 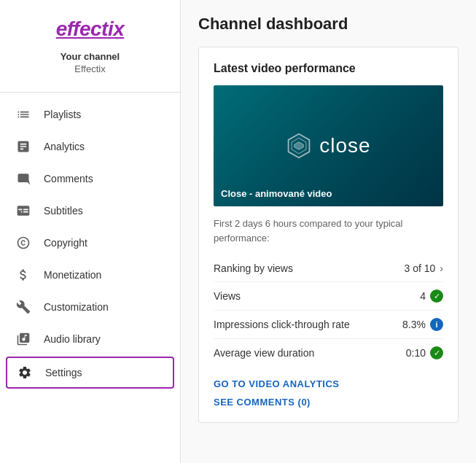 I want to click on audio-library-icon, so click(x=23, y=339).